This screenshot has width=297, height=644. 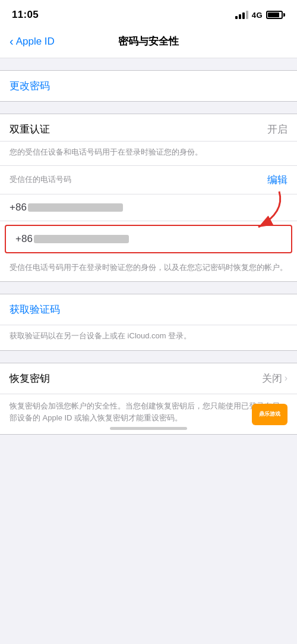 I want to click on get-code-section: 获取验证码 获取验证码以在另一台设备上或在 iCloud.com 登录。, so click(x=148, y=322).